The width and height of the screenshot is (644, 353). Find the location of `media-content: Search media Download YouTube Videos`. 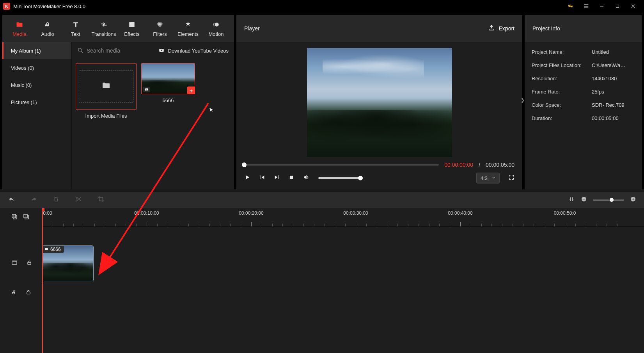

media-content: Search media Download YouTube Videos is located at coordinates (153, 116).